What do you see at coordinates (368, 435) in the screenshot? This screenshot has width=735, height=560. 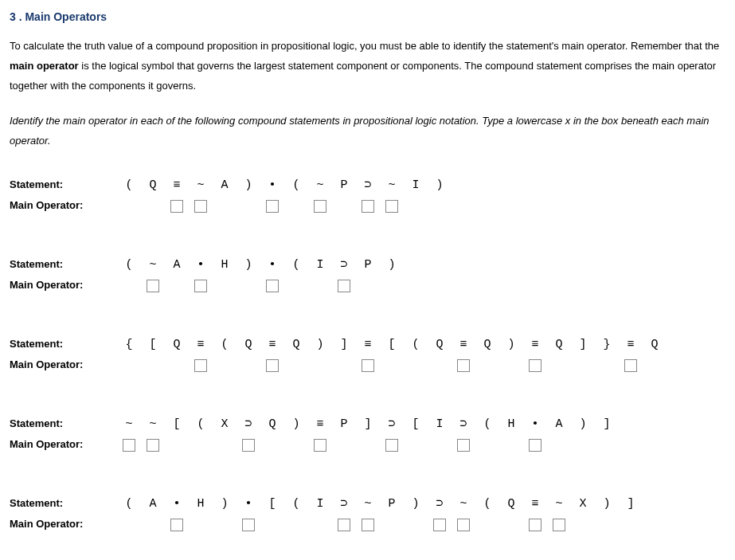 I see `problem-block: Statement:~~[(X⊃Q)≡P]⊃[I⊃(H•A)]Main Oper…` at bounding box center [368, 435].